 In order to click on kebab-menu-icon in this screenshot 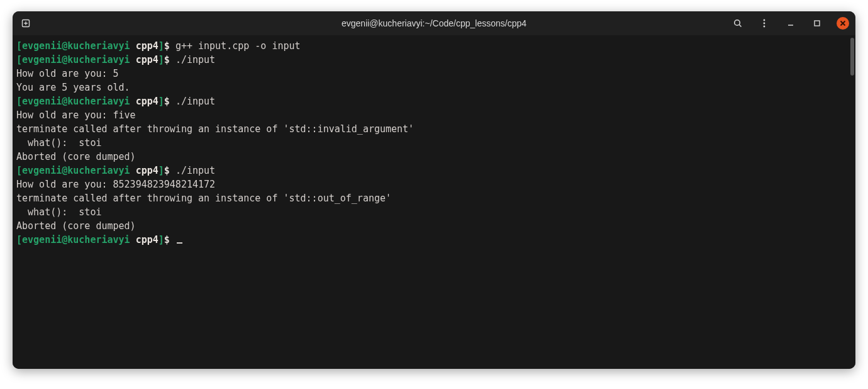, I will do `click(764, 23)`.